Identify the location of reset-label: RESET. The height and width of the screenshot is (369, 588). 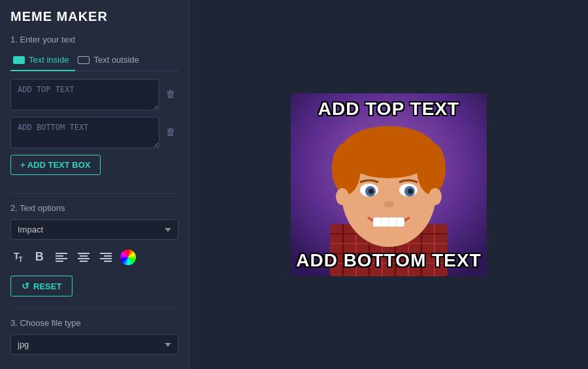
(47, 286).